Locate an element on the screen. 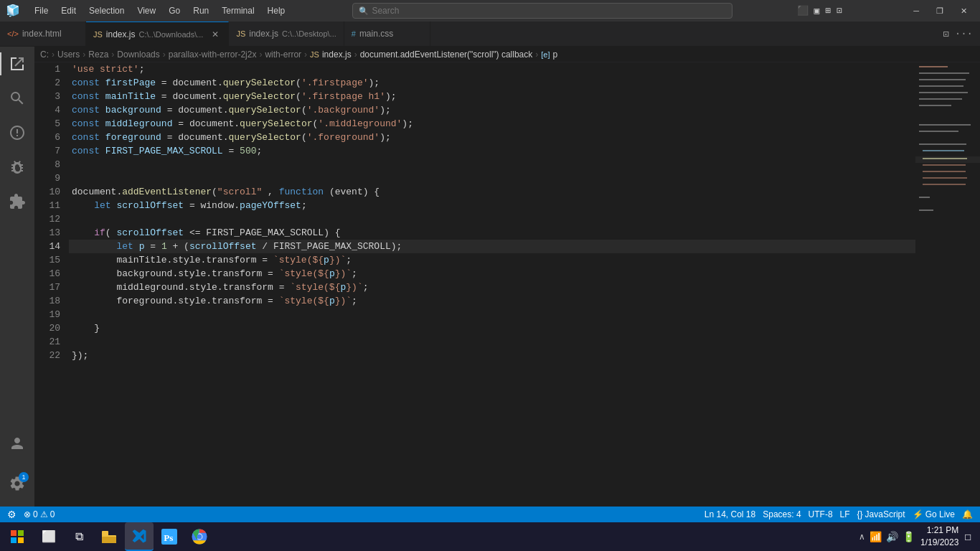  layout-icon-2: ▣ is located at coordinates (817, 11).